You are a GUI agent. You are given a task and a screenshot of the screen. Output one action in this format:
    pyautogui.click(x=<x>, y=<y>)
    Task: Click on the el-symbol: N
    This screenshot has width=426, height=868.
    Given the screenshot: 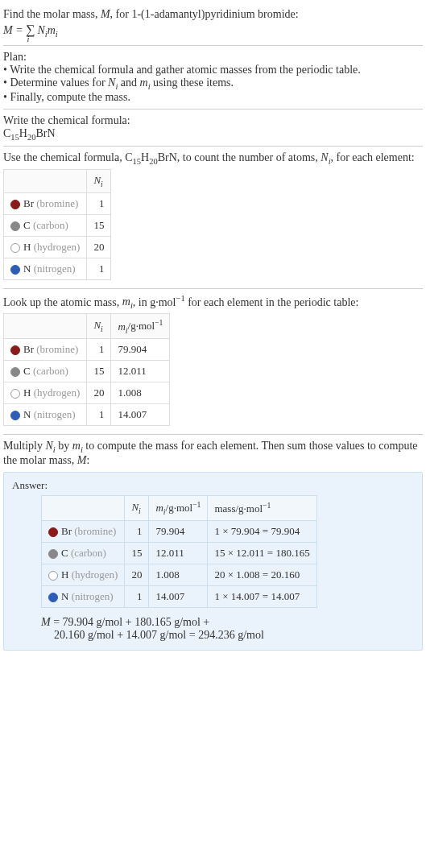 What is the action you would take?
    pyautogui.click(x=27, y=414)
    